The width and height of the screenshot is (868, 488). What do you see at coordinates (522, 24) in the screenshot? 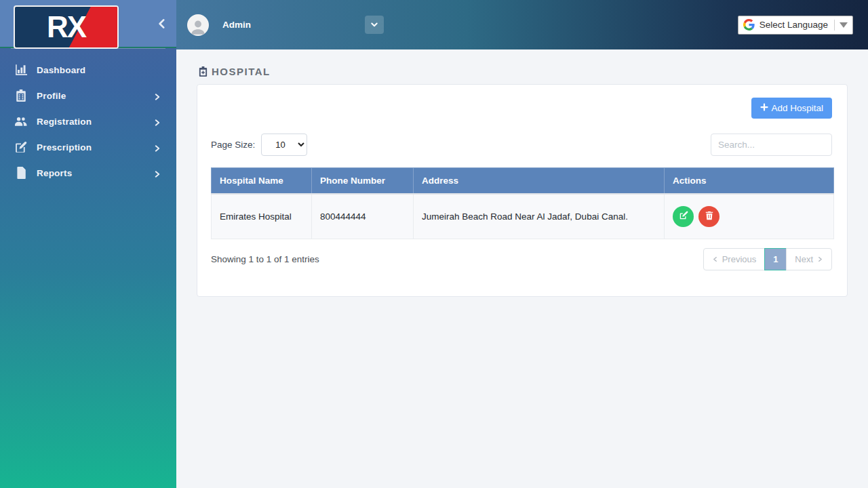
I see `topbar: Admin Select Language` at bounding box center [522, 24].